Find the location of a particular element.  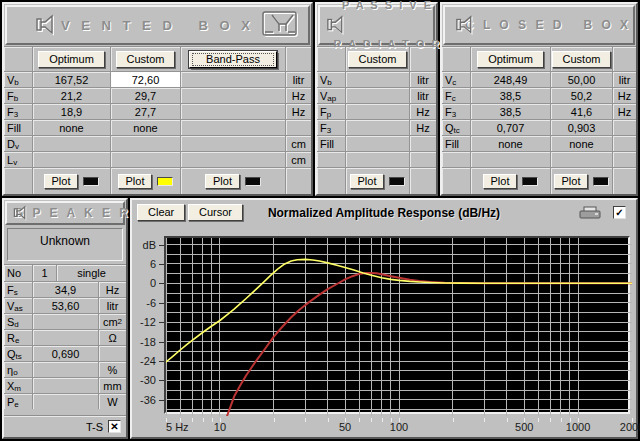

closed-box-title: C L O S E D B O X is located at coordinates (548, 25).